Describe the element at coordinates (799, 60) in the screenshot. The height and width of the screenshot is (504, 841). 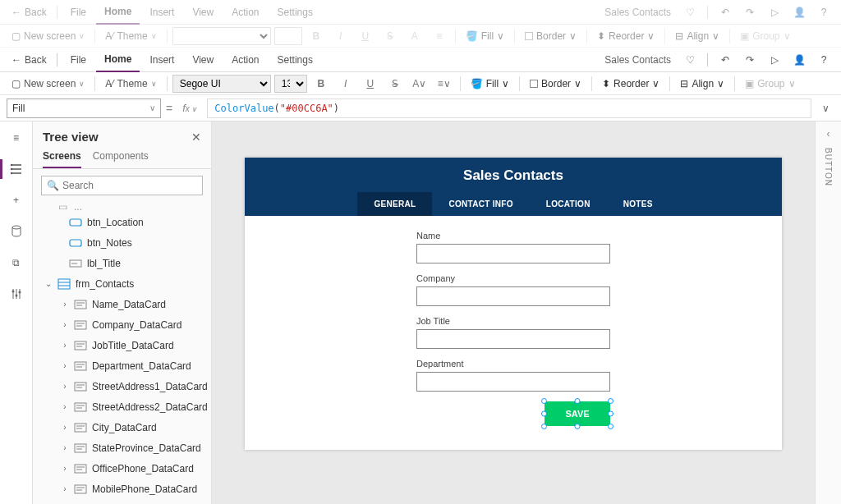
I see `share-icon: 👤` at that location.